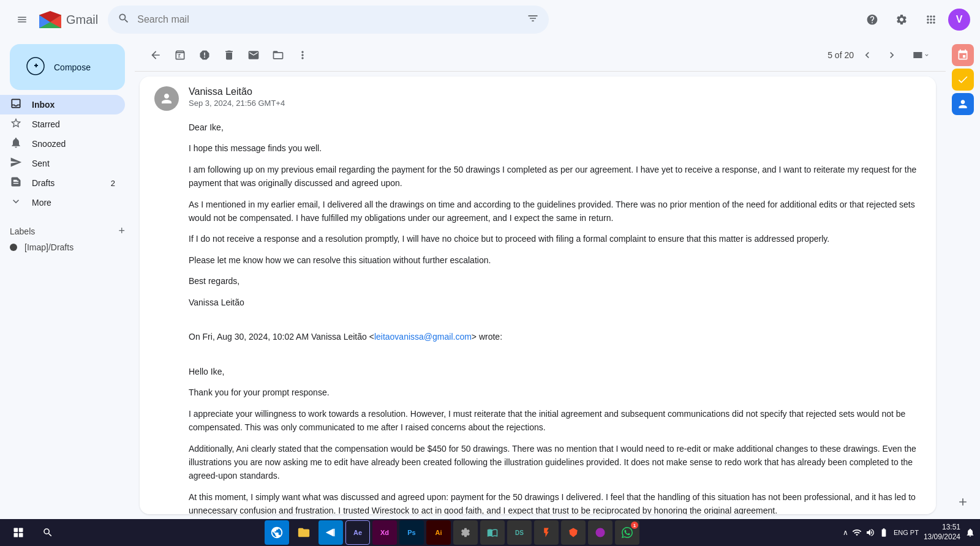 Image resolution: width=980 pixels, height=546 pixels. Describe the element at coordinates (555, 127) in the screenshot. I see `email-para-0: Dear Ike,` at that location.